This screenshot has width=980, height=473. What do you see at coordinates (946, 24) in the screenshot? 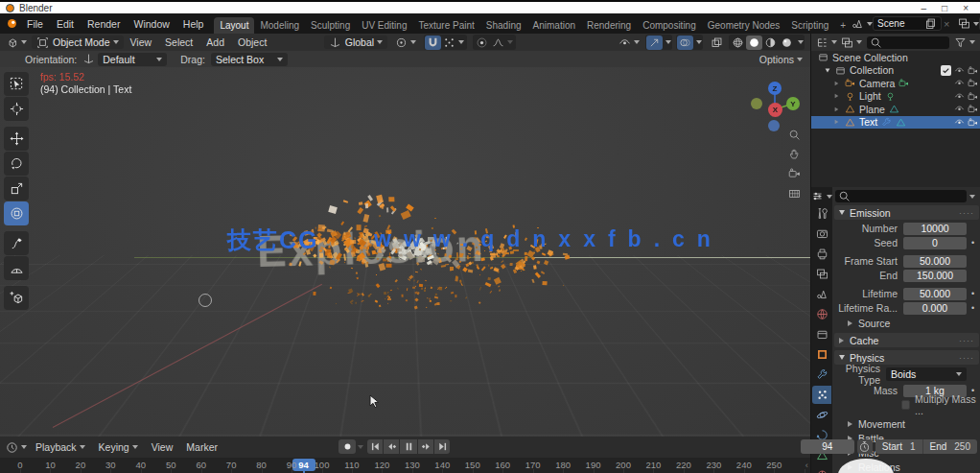
I see `unlink-scene-icon: ×` at bounding box center [946, 24].